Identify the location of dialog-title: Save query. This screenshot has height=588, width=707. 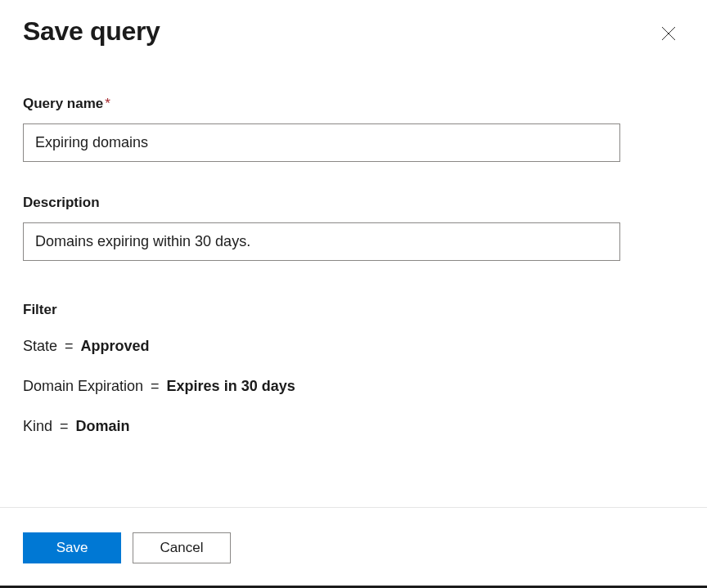
(92, 31).